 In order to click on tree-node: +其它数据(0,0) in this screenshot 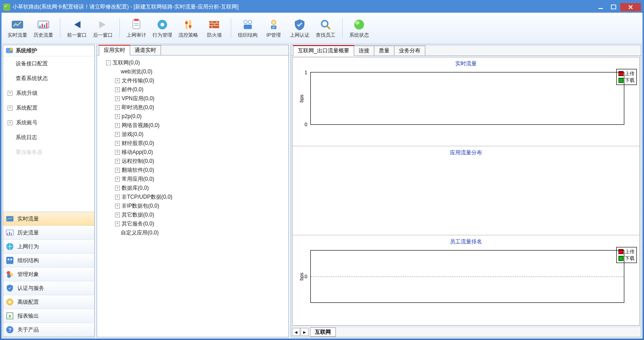, I will do `click(193, 215)`.